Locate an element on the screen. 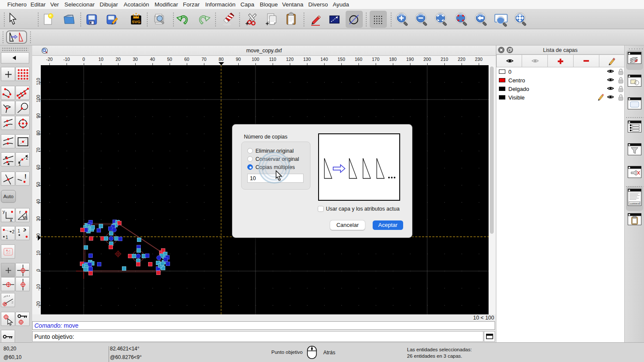  svg-text: y is located at coordinates (4, 211).